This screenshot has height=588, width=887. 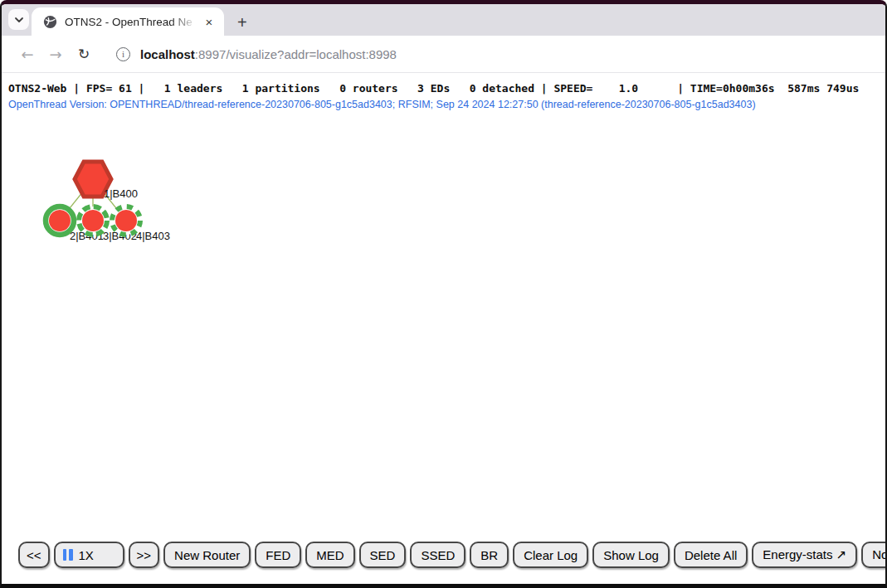 I want to click on back-button: ←, so click(x=27, y=55).